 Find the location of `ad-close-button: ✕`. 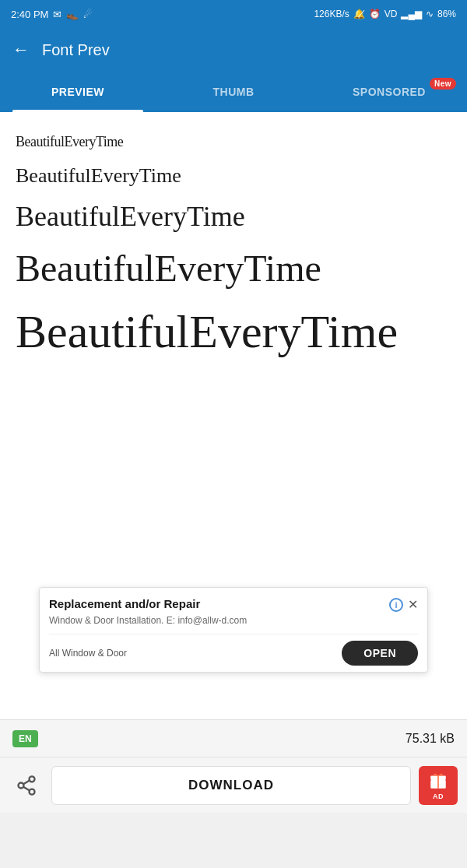

ad-close-button: ✕ is located at coordinates (413, 604).